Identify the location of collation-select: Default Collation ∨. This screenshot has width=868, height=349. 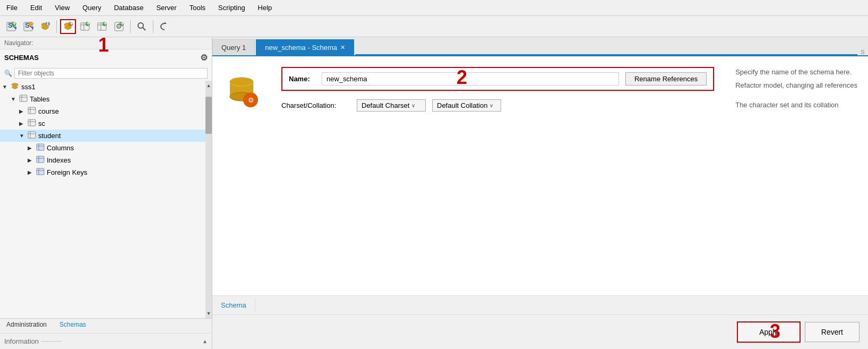
(467, 105).